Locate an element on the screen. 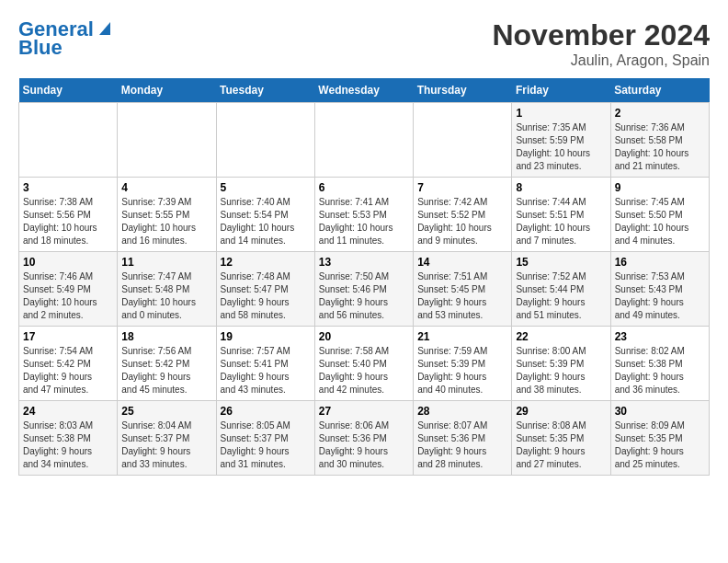 Image resolution: width=728 pixels, height=563 pixels. day-cell: 30Sunrise: 8:09 AM Sunset: 5:35 PM Dayli… is located at coordinates (660, 438).